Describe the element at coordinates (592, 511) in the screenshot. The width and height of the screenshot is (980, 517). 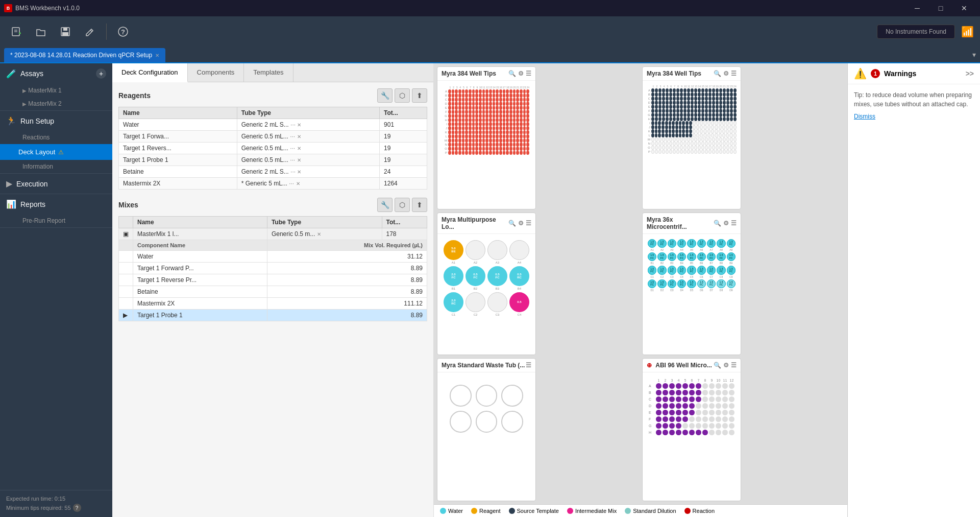
I see `legend-intermediate-mix: Intermediate Mix` at that location.